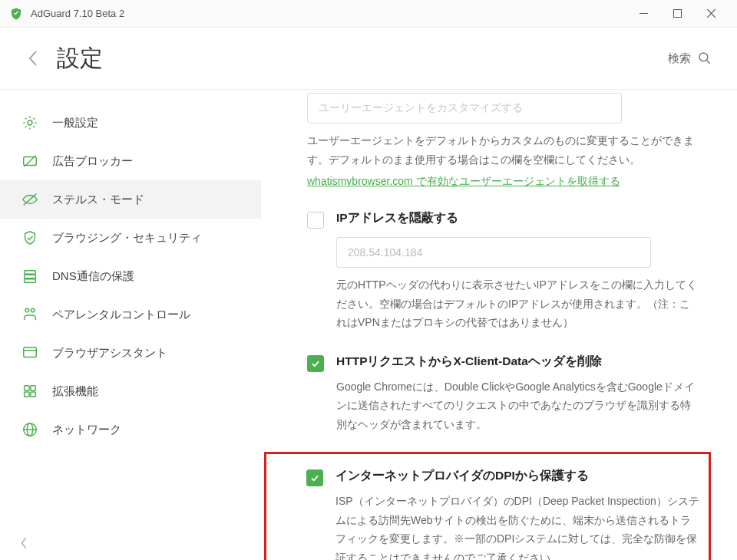 The height and width of the screenshot is (560, 737). What do you see at coordinates (464, 108) in the screenshot?
I see `user-agent-input: ユーリーエージェントをカスタマイズする` at bounding box center [464, 108].